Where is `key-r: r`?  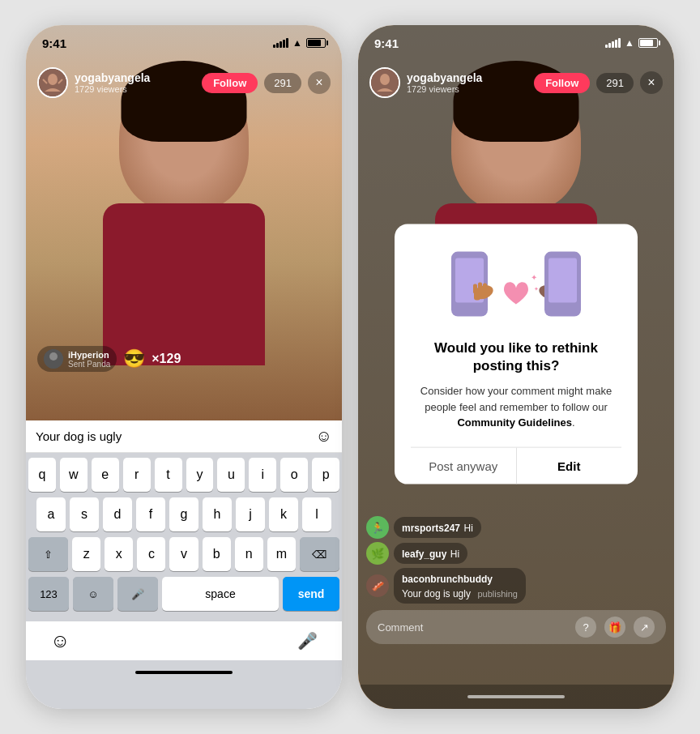
key-r: r is located at coordinates (137, 475).